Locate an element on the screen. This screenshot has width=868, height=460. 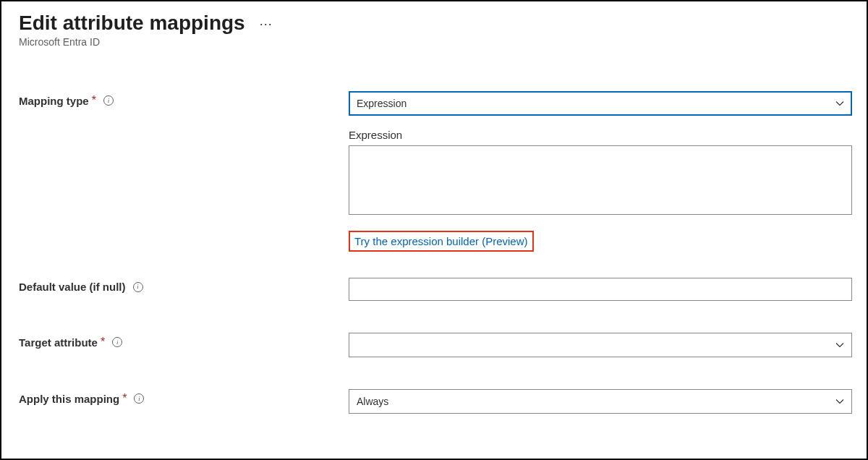
field-row-apply-mapping: Apply this mapping * i Always is located at coordinates (435, 401).